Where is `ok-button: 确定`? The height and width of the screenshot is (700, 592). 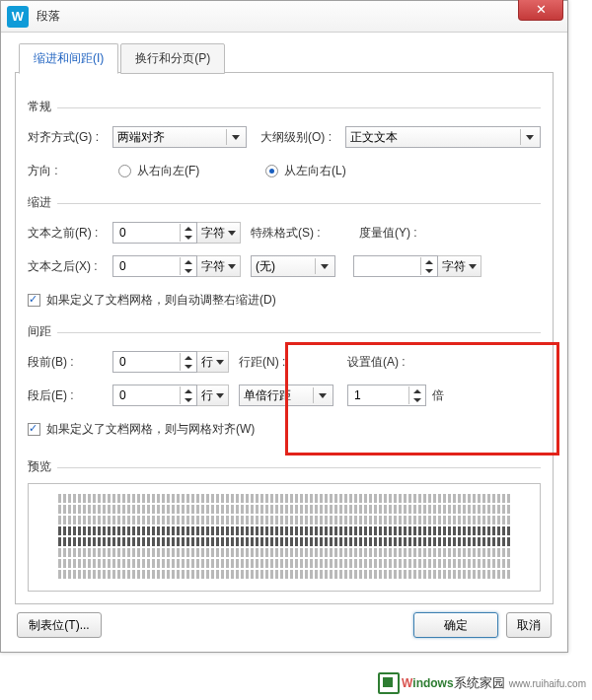 ok-button: 确定 is located at coordinates (456, 625).